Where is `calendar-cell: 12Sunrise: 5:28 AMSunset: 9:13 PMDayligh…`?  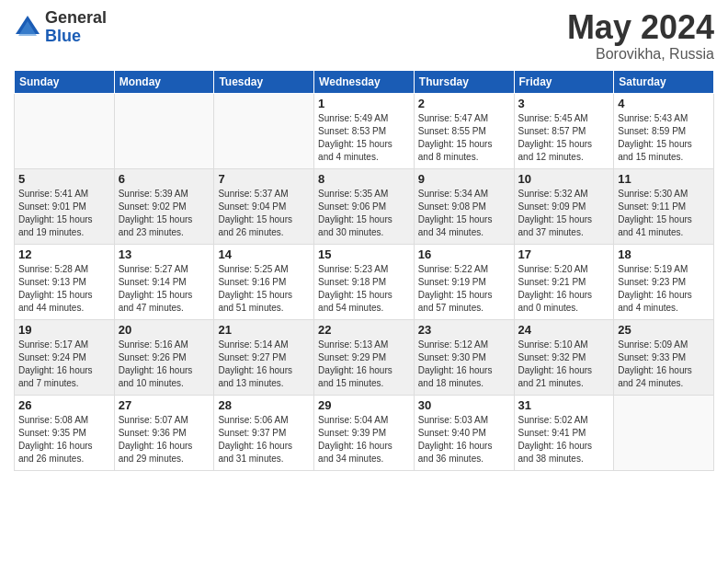 calendar-cell: 12Sunrise: 5:28 AMSunset: 9:13 PMDayligh… is located at coordinates (64, 282).